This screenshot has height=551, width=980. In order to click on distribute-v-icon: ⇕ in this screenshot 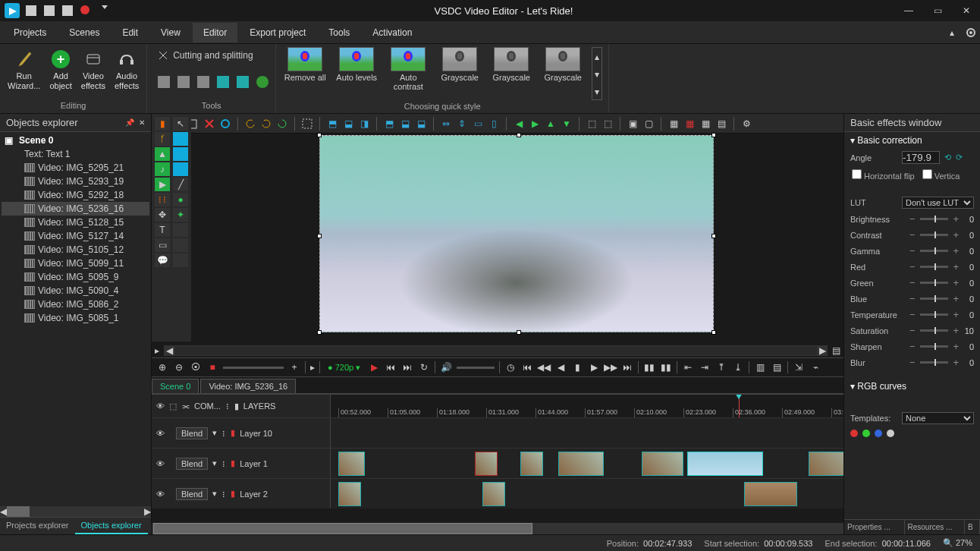, I will do `click(462, 124)`.